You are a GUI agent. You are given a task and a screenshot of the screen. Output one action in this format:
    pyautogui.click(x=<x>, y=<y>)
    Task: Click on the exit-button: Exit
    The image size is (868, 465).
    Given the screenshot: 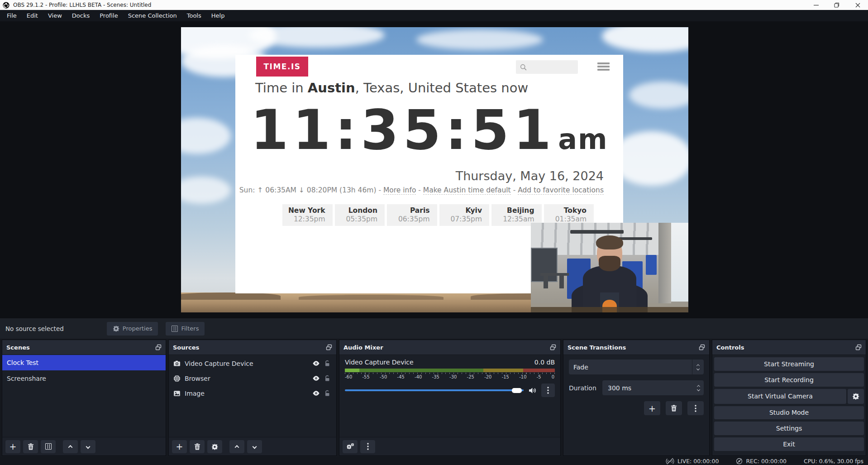 What is the action you would take?
    pyautogui.click(x=789, y=444)
    